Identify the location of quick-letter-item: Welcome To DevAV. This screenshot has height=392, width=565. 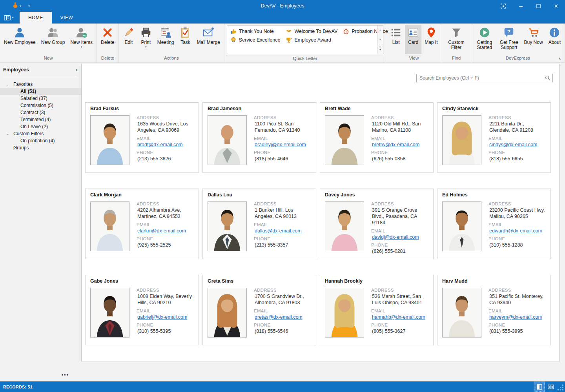
(312, 31).